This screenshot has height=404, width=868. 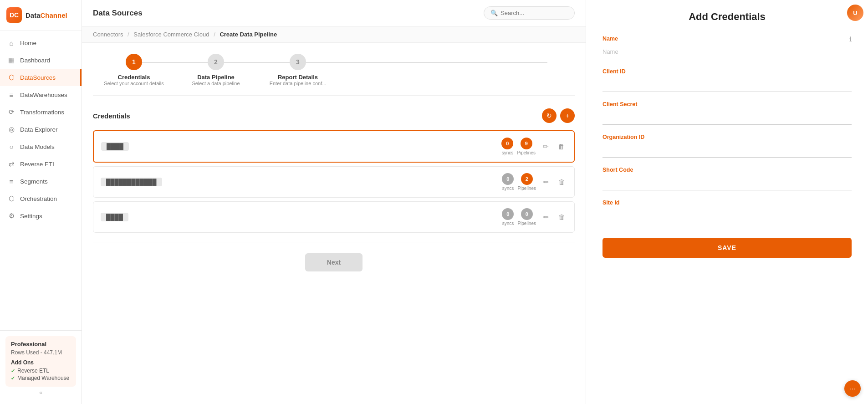 I want to click on sidebar-item-data-explorer: ◎ Data Explorer, so click(x=41, y=129).